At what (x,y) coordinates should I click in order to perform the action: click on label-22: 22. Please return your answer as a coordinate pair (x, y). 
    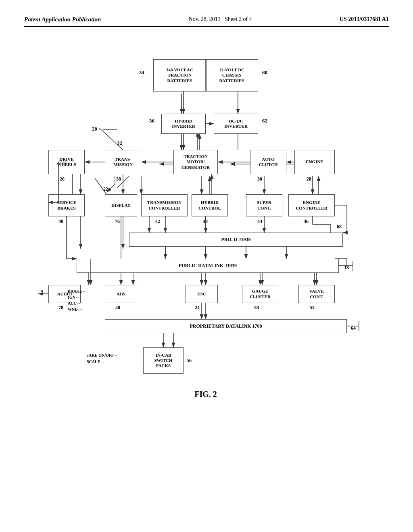
    Looking at the image, I should click on (106, 189).